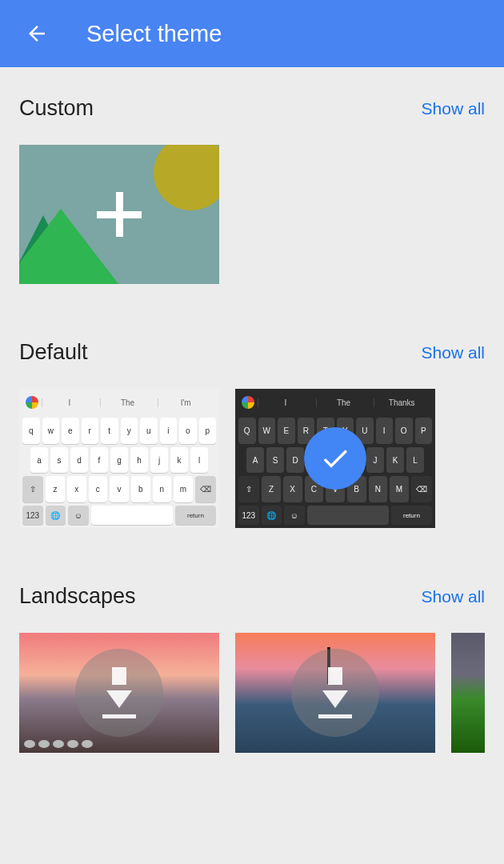  Describe the element at coordinates (249, 515) in the screenshot. I see `numeric-key: 123` at that location.